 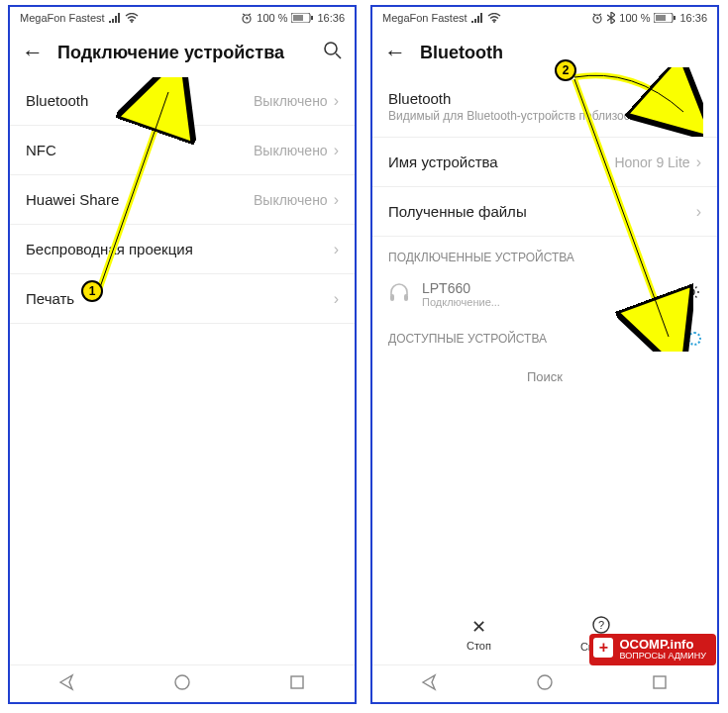 I want to click on page-title: Bluetooth, so click(x=563, y=53).